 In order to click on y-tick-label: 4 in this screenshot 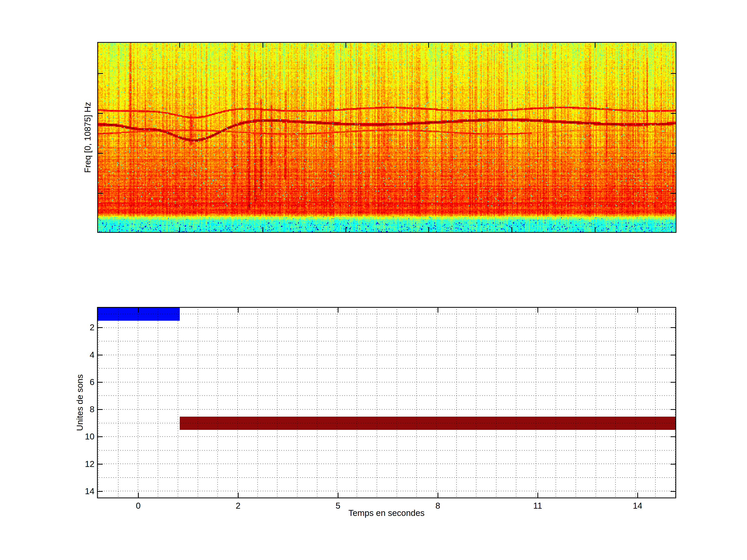, I will do `click(47, 355)`.